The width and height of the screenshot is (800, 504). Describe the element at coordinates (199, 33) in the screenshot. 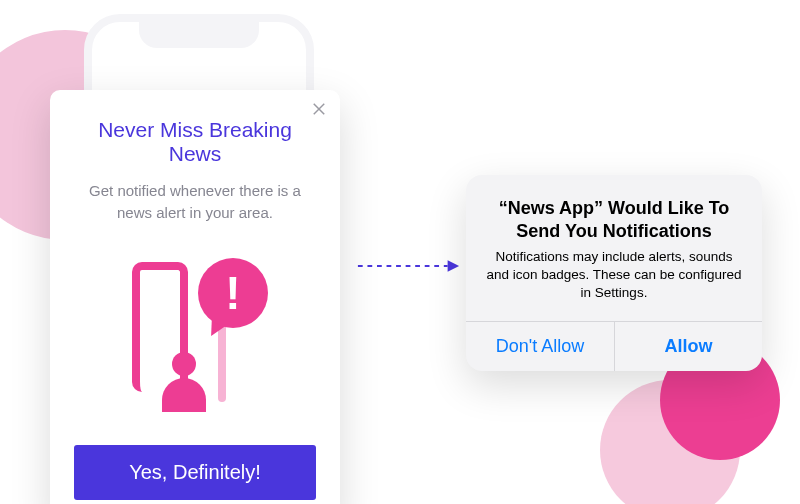

I see `phone-notch` at that location.